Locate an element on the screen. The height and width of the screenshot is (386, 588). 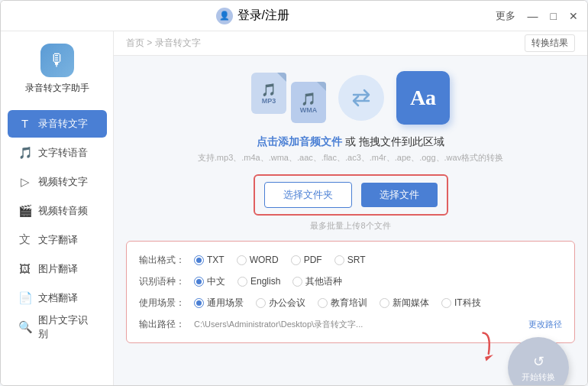
close-icon: ✕ is located at coordinates (573, 16).